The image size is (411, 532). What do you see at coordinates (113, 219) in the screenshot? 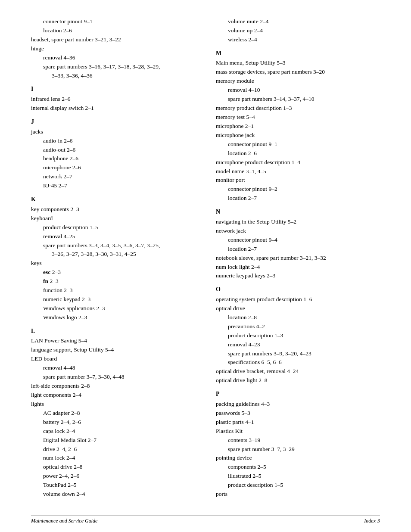
I see `index-entry: keyboard` at bounding box center [113, 219].